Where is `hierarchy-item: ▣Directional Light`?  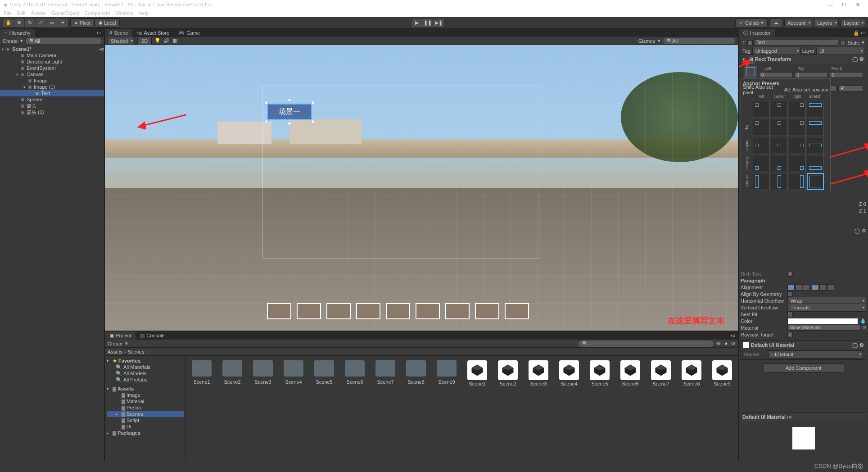 hierarchy-item: ▣Directional Light is located at coordinates (52, 62).